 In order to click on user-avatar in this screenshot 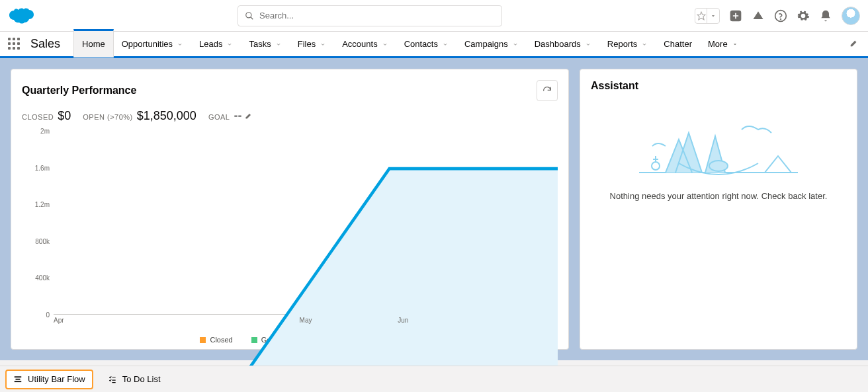, I will do `click(851, 16)`.